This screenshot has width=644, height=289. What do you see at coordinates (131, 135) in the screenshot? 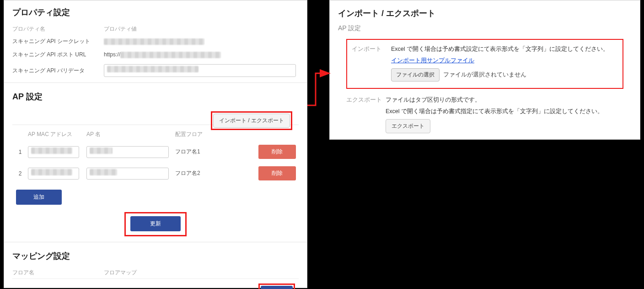
I see `ap-head-name: AP 名` at bounding box center [131, 135].